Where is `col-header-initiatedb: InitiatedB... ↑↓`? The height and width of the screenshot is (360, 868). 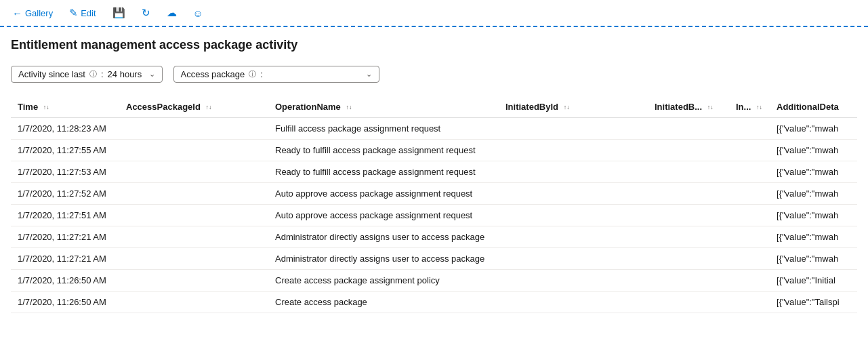
col-header-initiatedb: InitiatedB... ↑↓ is located at coordinates (688, 107).